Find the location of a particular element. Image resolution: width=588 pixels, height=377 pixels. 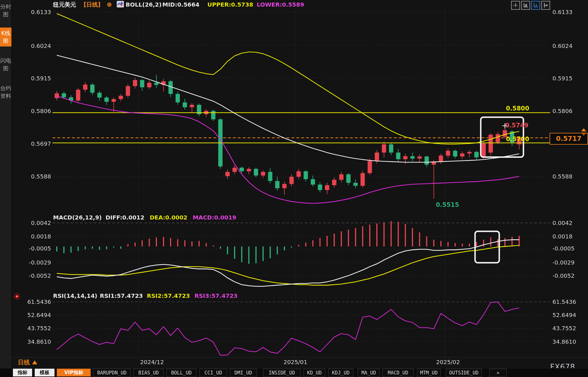

rsi-axis-right: 52.6494 is located at coordinates (570, 315).